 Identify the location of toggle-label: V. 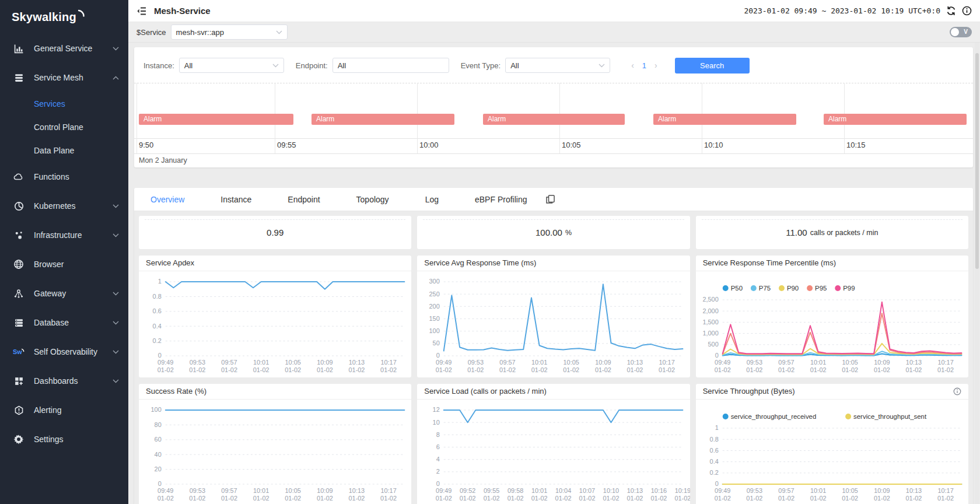
(966, 32).